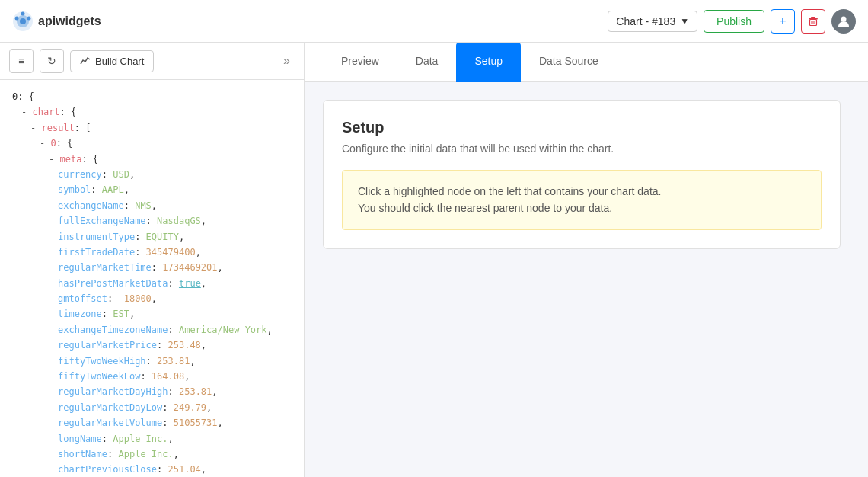 The image size is (868, 477). I want to click on setup-title: Setup, so click(582, 128).